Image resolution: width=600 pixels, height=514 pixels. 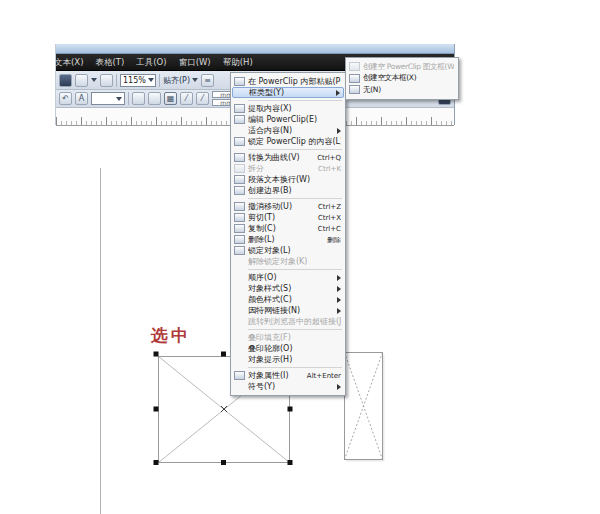 I want to click on menu-item-label: 颜色样式(C), so click(x=292, y=300).